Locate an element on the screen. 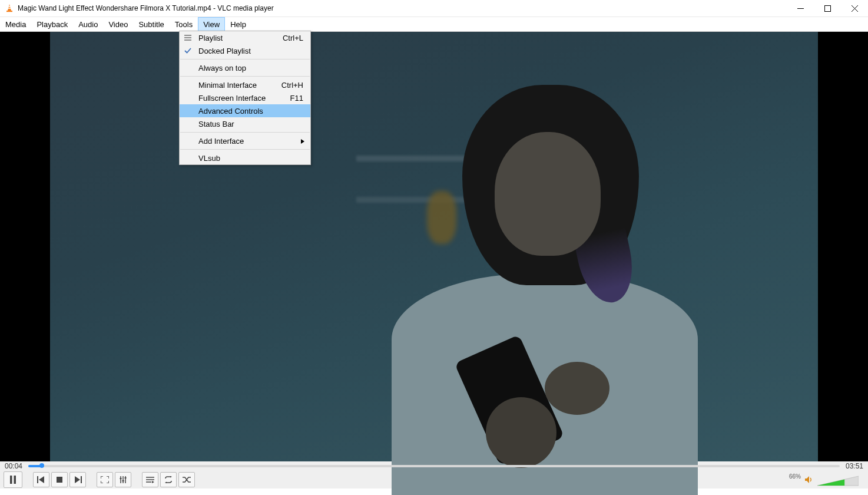 The height and width of the screenshot is (495, 868). next-button is located at coordinates (78, 480).